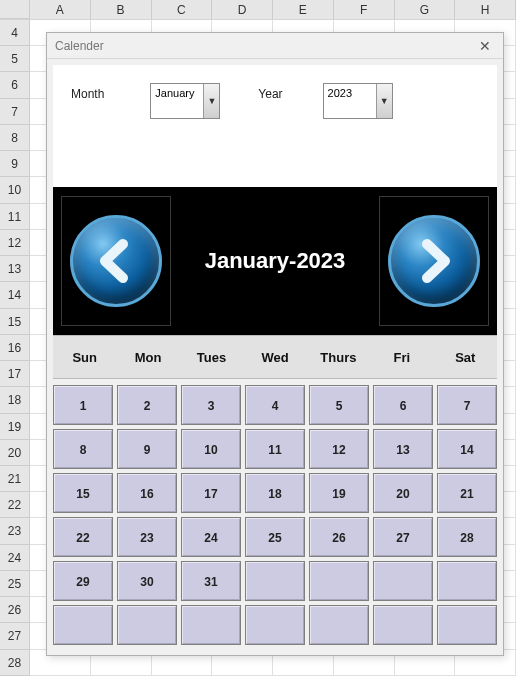 Image resolution: width=516 pixels, height=676 pixels. Describe the element at coordinates (15, 636) in the screenshot. I see `row-header: 27` at that location.